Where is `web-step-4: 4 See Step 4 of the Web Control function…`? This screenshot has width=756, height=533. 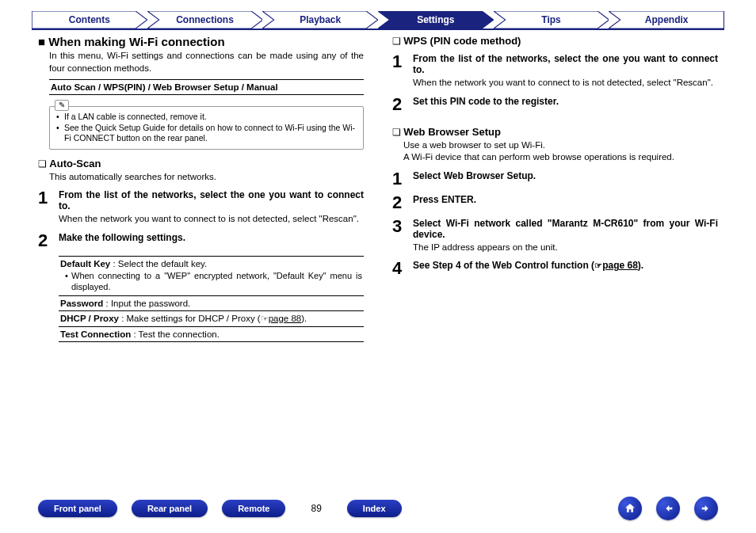
web-step-4: 4 See Step 4 of the Web Control function… is located at coordinates (555, 268).